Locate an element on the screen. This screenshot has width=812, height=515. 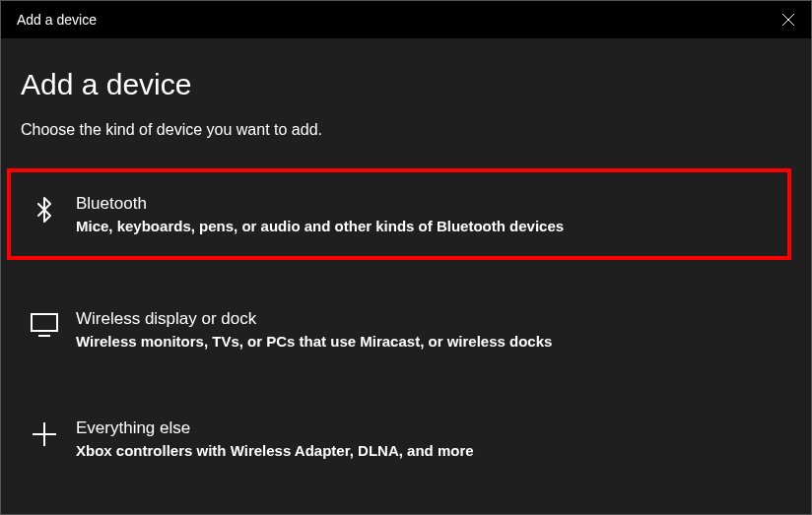
option-everything-else: Everything else Xbox controllers with Wi… is located at coordinates (406, 439).